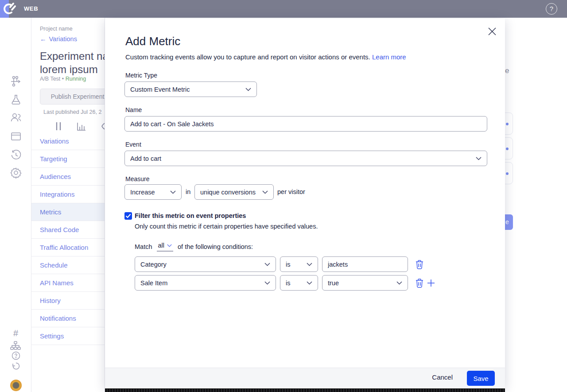  Describe the element at coordinates (153, 192) in the screenshot. I see `measure-aggregator-select: Increase` at that location.